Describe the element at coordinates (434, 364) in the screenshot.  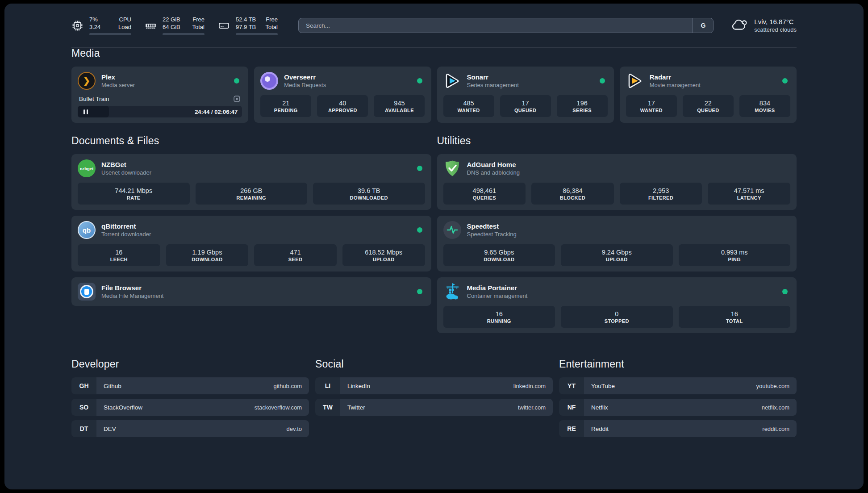
I see `section-title-social: Social` at that location.